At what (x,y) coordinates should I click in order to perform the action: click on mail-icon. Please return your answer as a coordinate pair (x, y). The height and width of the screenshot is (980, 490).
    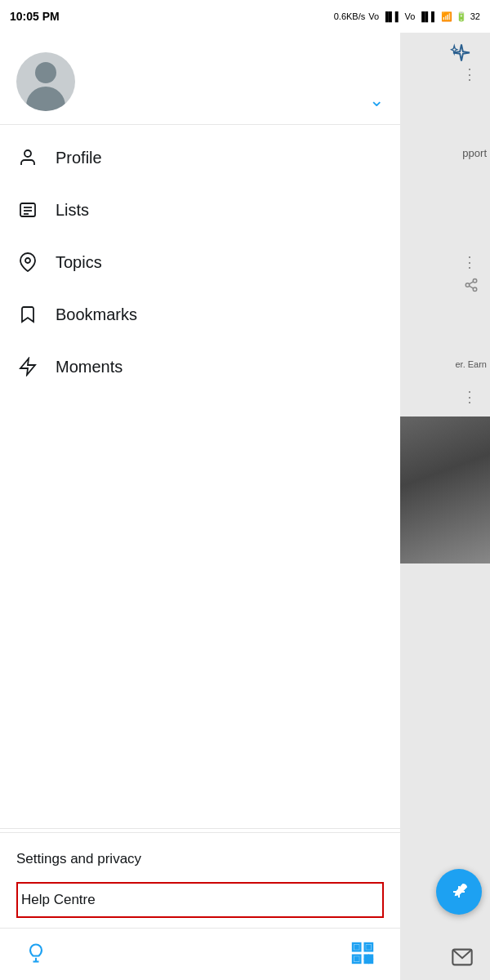
    Looking at the image, I should click on (462, 959).